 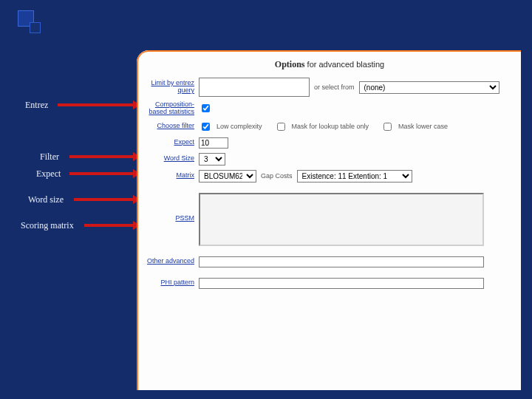 What do you see at coordinates (170, 208) in the screenshot?
I see `label-pssm: PSSM` at bounding box center [170, 208].